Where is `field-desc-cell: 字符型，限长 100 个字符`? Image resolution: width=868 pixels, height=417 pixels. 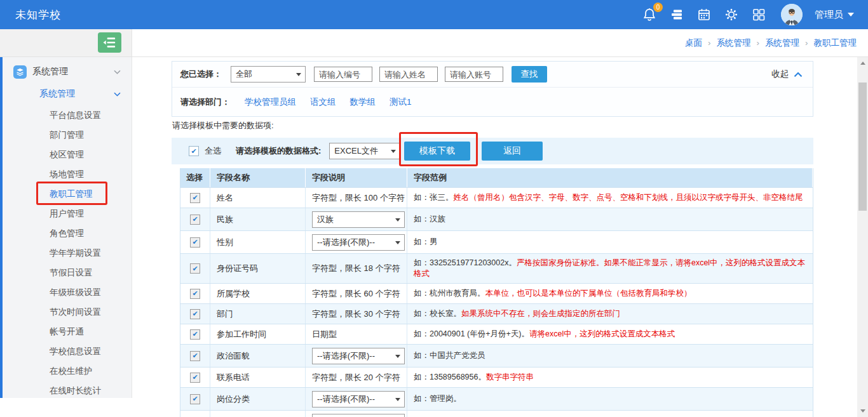 field-desc-cell: 字符型，限长 100 个字符 is located at coordinates (356, 198).